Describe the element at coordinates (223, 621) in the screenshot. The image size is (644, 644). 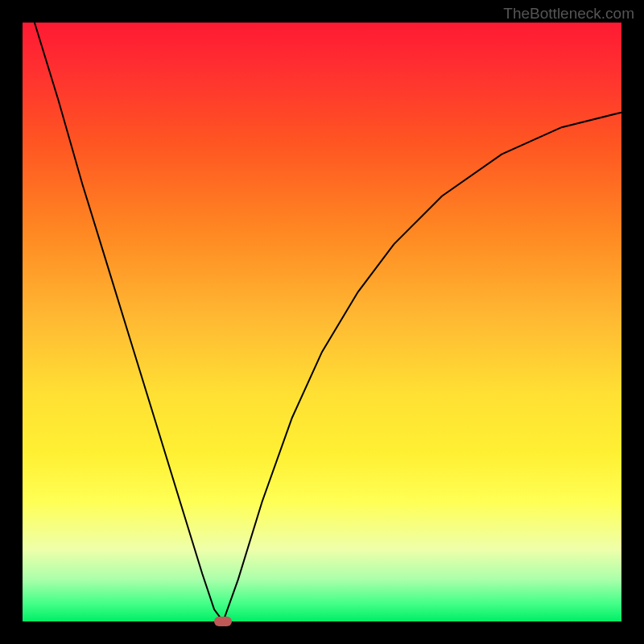
I see `minimum-marker` at that location.